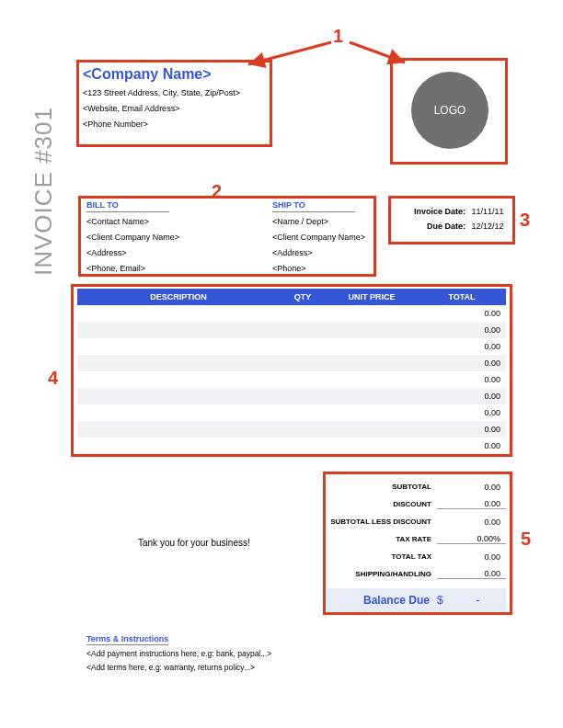 Image resolution: width=563 pixels, height=728 pixels. Describe the element at coordinates (382, 539) in the screenshot. I see `tax-rate-label: TAX RATE` at that location.